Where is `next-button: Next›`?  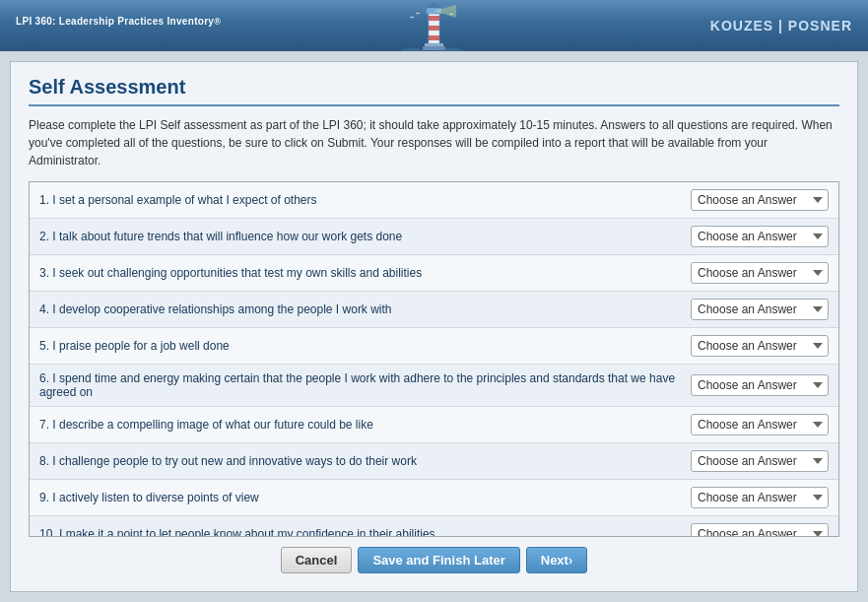 next-button: Next› is located at coordinates (558, 560).